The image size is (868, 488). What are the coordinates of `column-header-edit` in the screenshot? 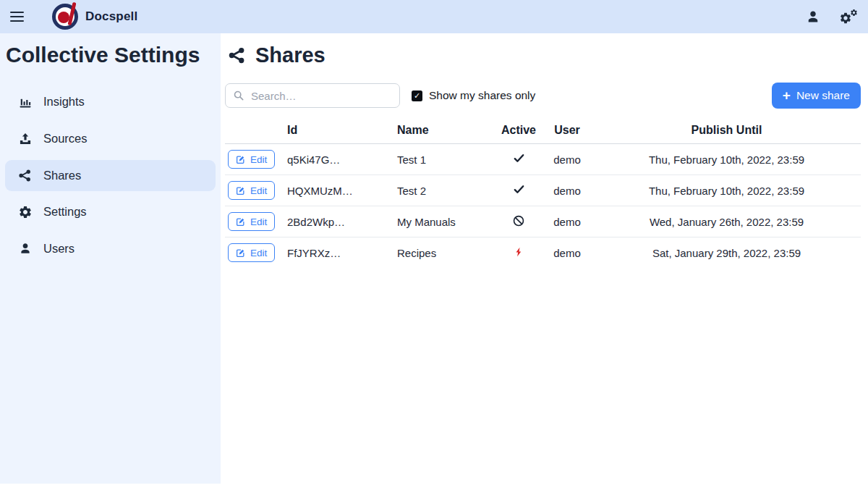 It's located at (255, 132).